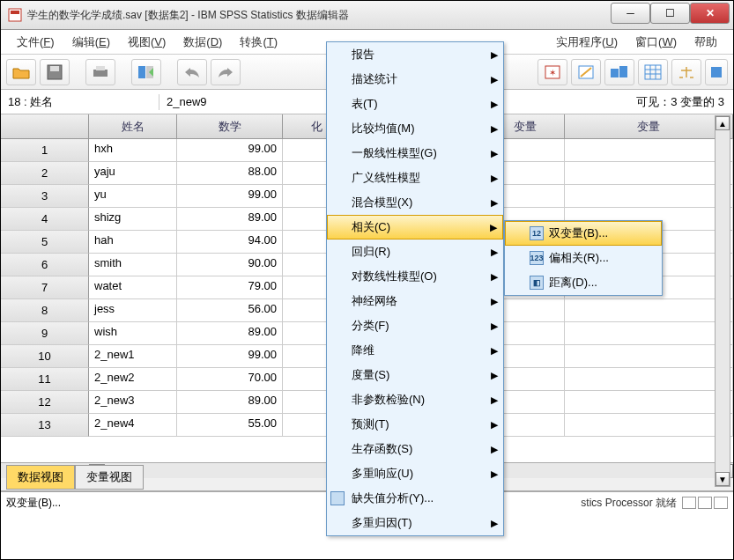 This screenshot has width=734, height=560. Describe the element at coordinates (649, 127) in the screenshot. I see `col-header-var4: 变量` at that location.